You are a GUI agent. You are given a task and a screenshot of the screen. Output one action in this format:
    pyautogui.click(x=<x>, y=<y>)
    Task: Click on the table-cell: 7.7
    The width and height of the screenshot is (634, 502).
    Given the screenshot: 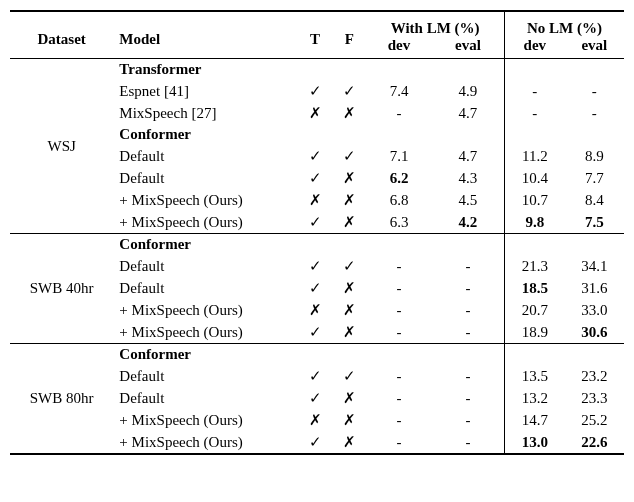 What is the action you would take?
    pyautogui.click(x=594, y=178)
    